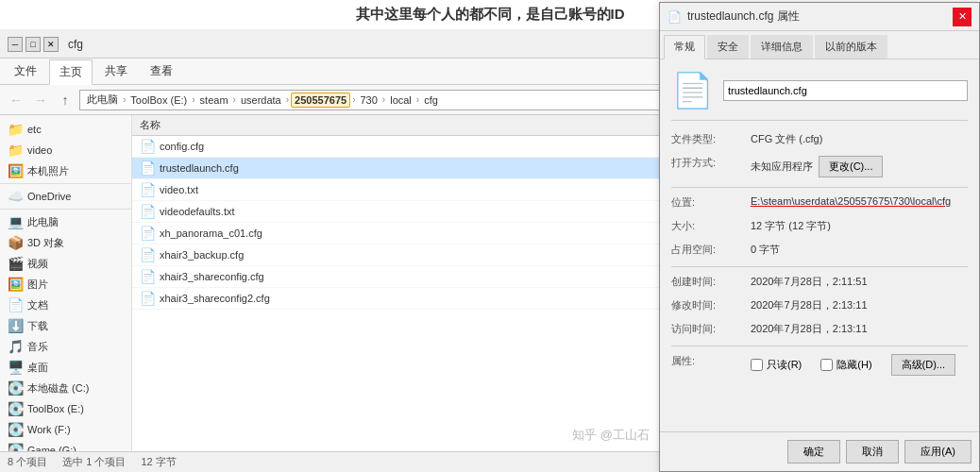  I want to click on dialog-advanced-button: 高级(D)..., so click(923, 364).